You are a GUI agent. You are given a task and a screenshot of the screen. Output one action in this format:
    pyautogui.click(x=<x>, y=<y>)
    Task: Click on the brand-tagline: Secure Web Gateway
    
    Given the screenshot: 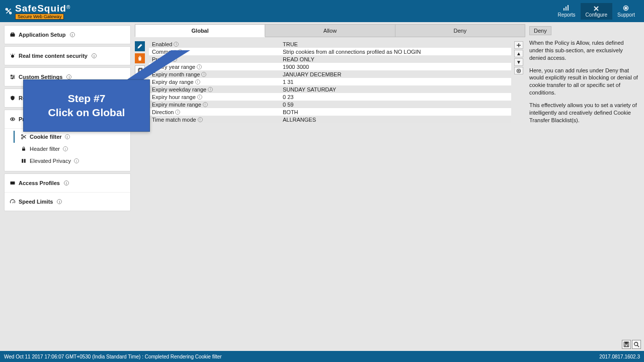 What is the action you would take?
    pyautogui.click(x=39, y=17)
    